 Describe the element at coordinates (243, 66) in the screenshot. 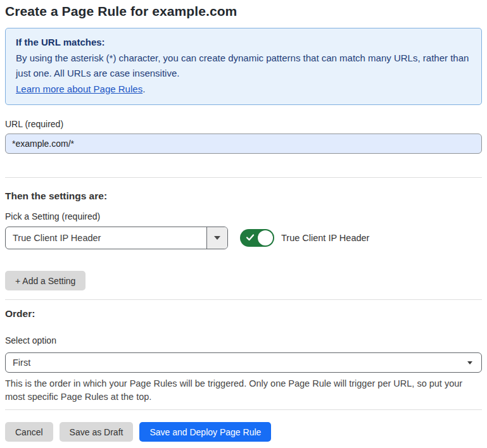

I see `info-box-body: By using the asterisk (*) character, you…` at that location.